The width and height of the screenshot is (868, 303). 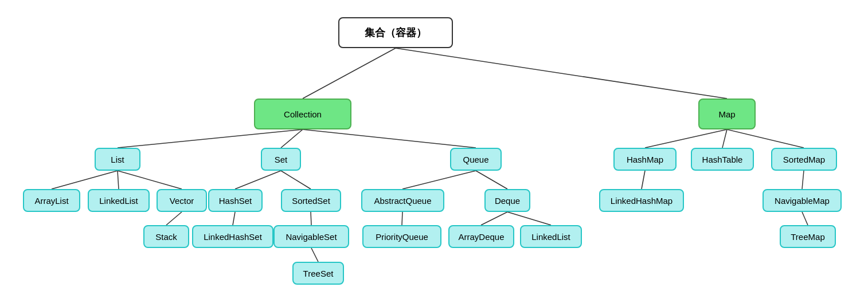 What do you see at coordinates (642, 200) in the screenshot?
I see `linkedhashmap-label: LinkedHashMap` at bounding box center [642, 200].